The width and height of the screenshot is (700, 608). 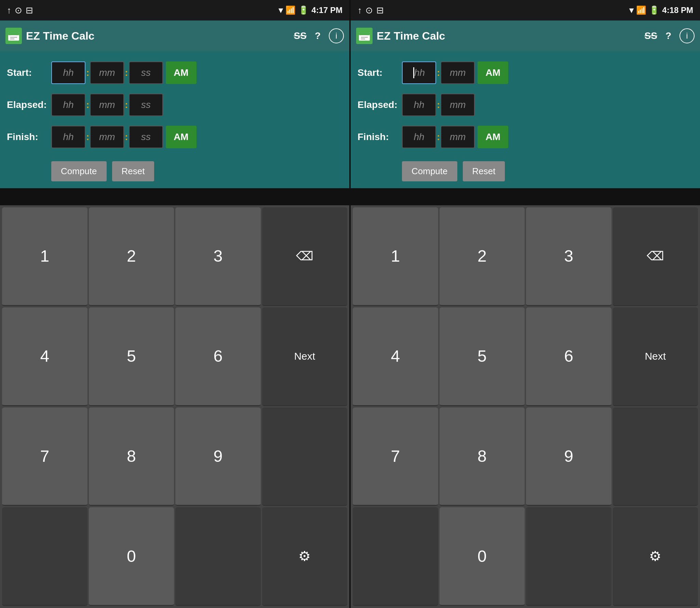 What do you see at coordinates (419, 73) in the screenshot?
I see `start-hh-right: hh` at bounding box center [419, 73].